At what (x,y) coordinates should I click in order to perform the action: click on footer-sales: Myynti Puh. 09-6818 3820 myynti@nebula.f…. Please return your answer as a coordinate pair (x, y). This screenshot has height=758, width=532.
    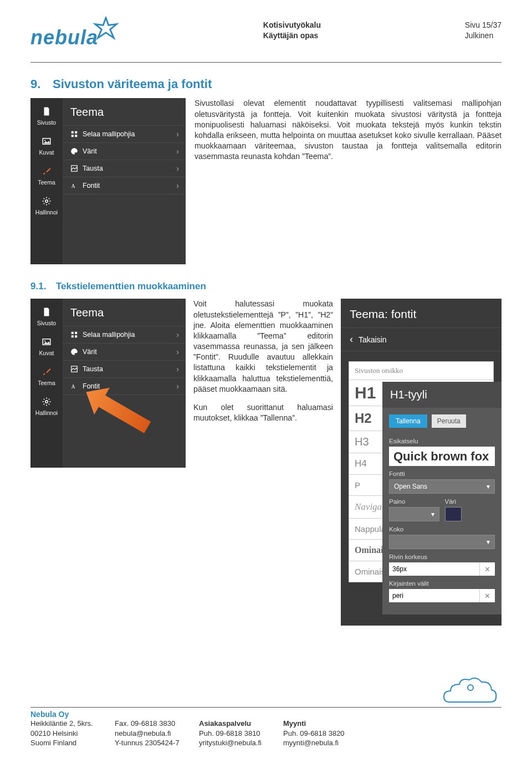
    Looking at the image, I should click on (316, 734).